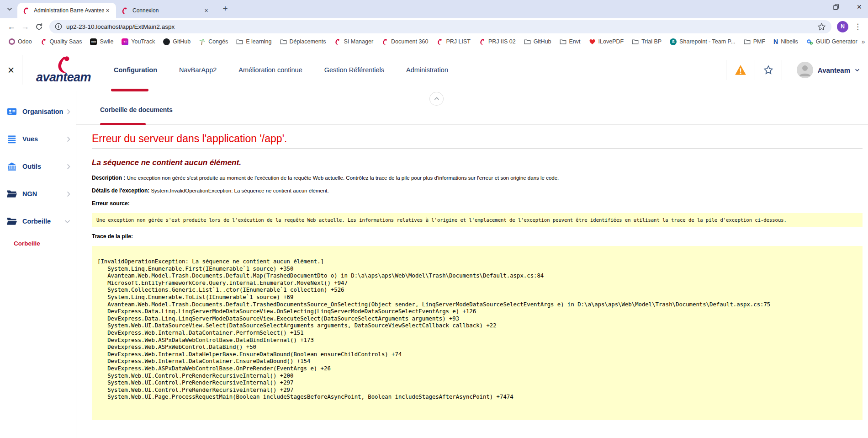 The height and width of the screenshot is (438, 868). I want to click on bookmark-github: GitHub, so click(177, 42).